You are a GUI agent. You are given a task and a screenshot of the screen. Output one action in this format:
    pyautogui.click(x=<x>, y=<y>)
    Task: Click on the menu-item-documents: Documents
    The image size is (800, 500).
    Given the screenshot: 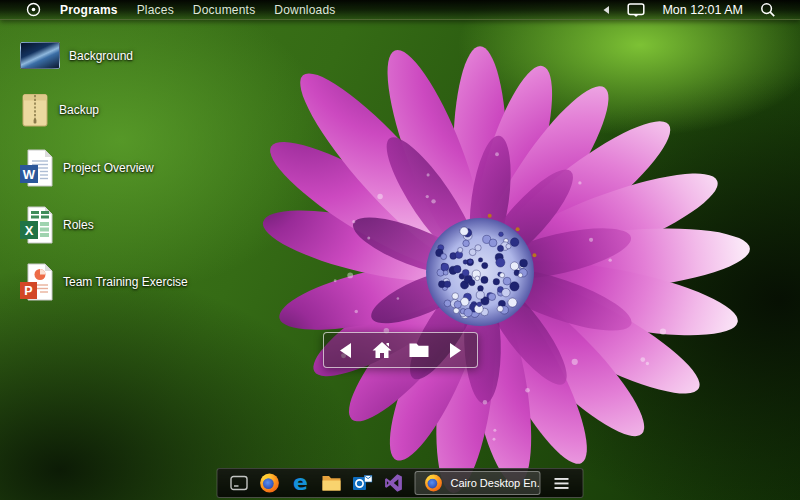 What is the action you would take?
    pyautogui.click(x=224, y=10)
    